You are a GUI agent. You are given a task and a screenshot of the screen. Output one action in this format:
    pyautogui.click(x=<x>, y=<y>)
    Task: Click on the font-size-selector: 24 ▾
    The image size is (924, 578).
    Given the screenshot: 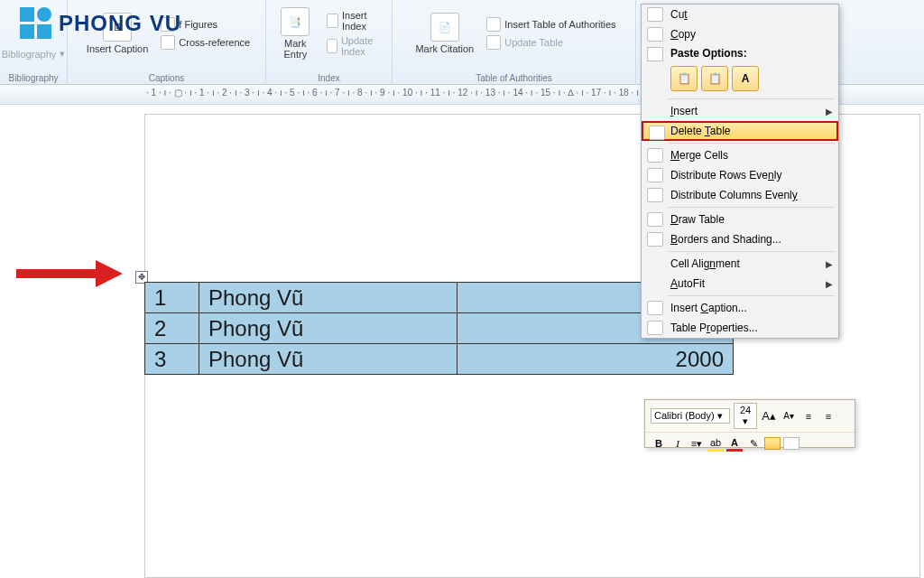 What is the action you would take?
    pyautogui.click(x=745, y=415)
    